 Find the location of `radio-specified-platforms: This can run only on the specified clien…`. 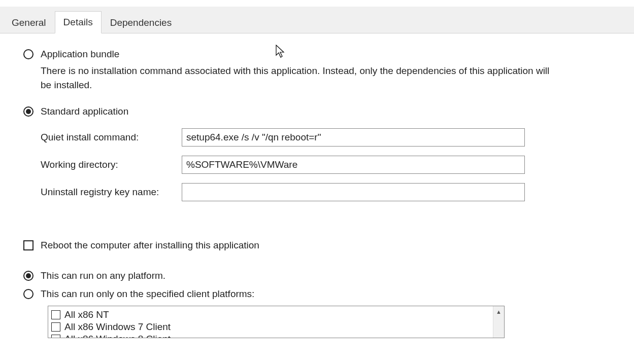

radio-specified-platforms: This can run only on the specified clien… is located at coordinates (317, 294).